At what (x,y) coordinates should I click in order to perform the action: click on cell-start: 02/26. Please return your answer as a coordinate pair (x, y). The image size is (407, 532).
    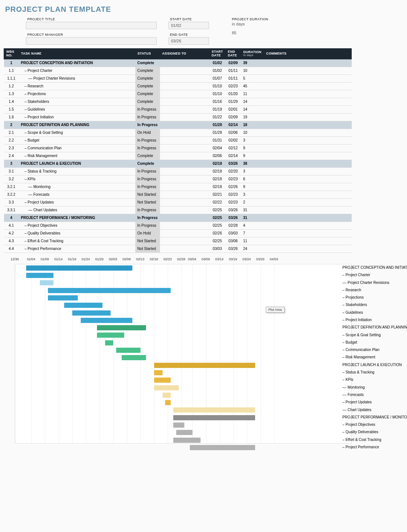
    Looking at the image, I should click on (218, 233).